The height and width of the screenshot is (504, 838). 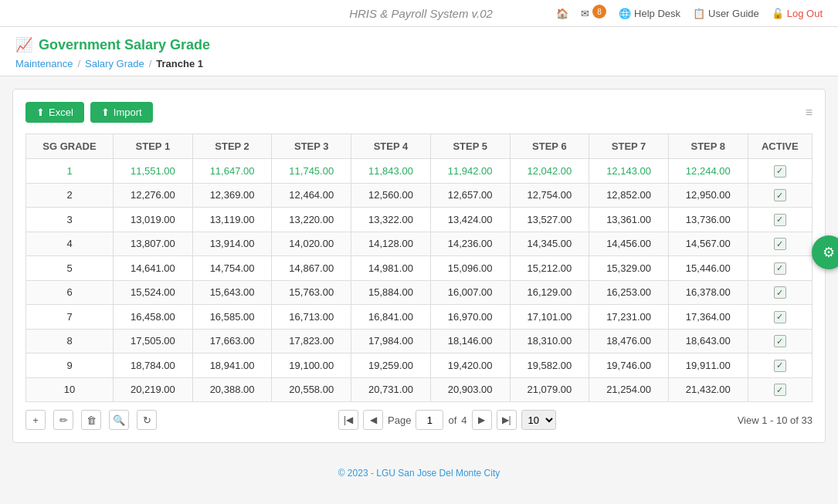 What do you see at coordinates (70, 366) in the screenshot?
I see `cell-sg: 9` at bounding box center [70, 366].